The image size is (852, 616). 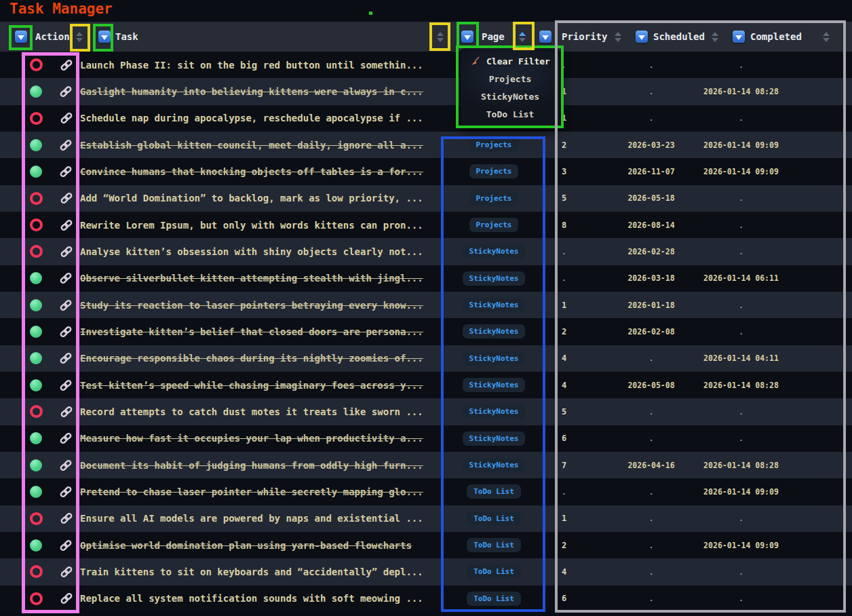 I want to click on completed-cell: 2026-01-14 08:28, so click(x=741, y=92).